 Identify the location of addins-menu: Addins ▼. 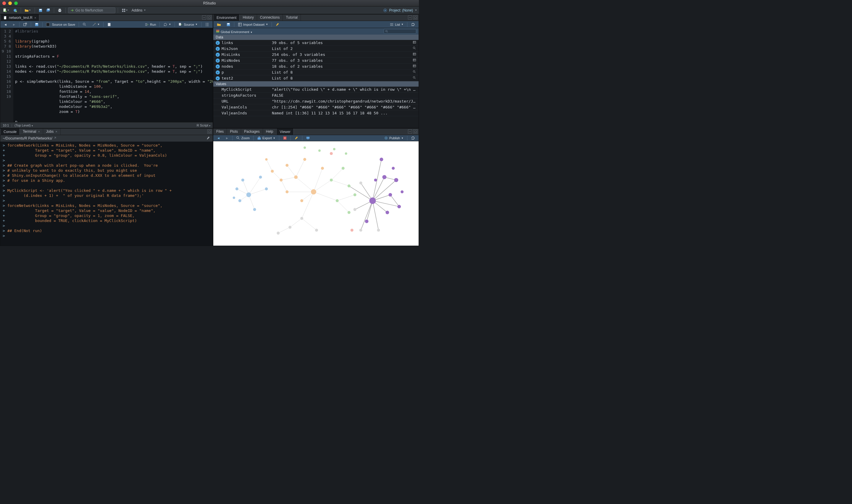
(139, 10).